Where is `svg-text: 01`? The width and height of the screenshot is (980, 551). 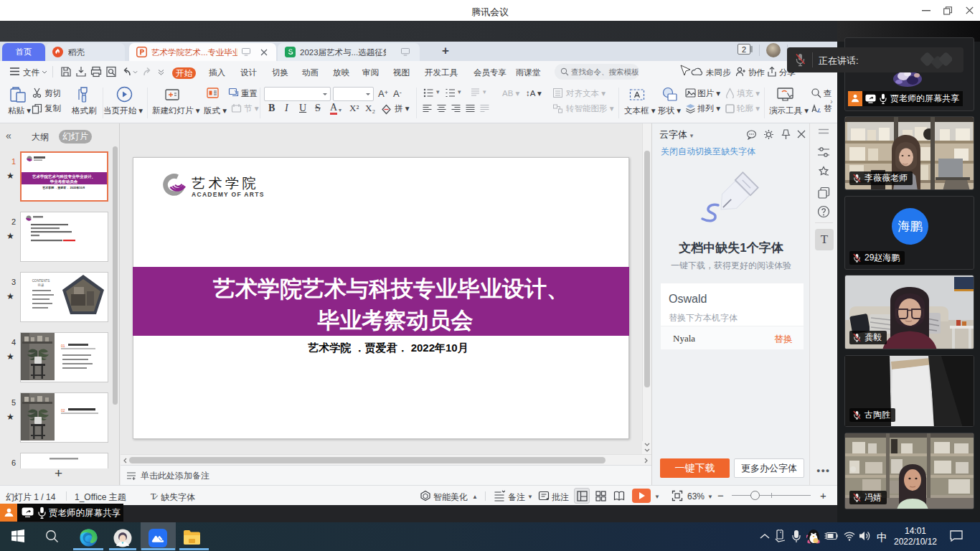
svg-text: 01 is located at coordinates (63, 346).